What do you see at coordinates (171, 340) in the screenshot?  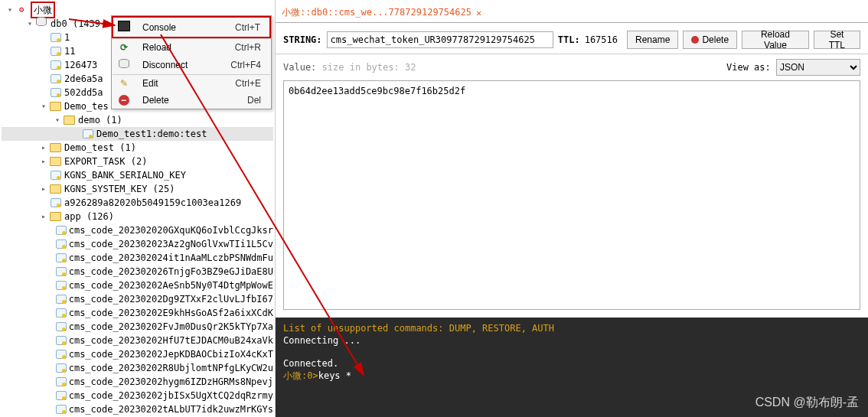 I see `key-label: cms_code_20230202HfU7tEJDACM0uB24xaVk` at bounding box center [171, 340].